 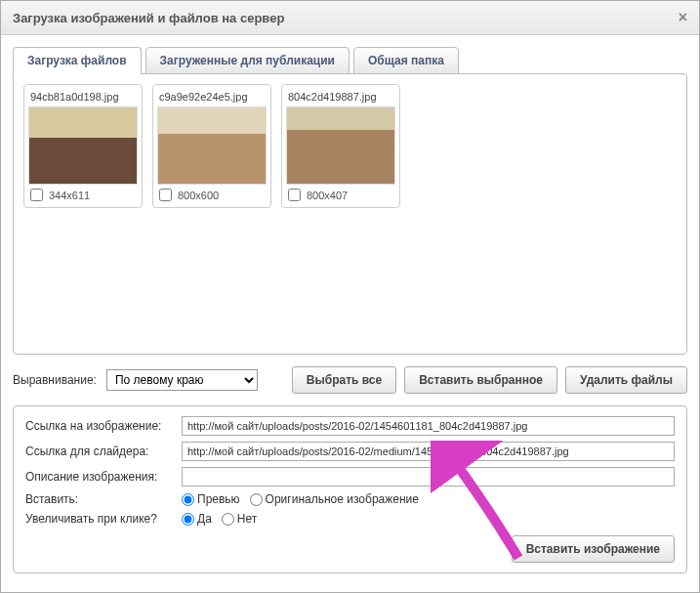 What do you see at coordinates (341, 193) in the screenshot?
I see `thumbnail-meta: 800x407` at bounding box center [341, 193].